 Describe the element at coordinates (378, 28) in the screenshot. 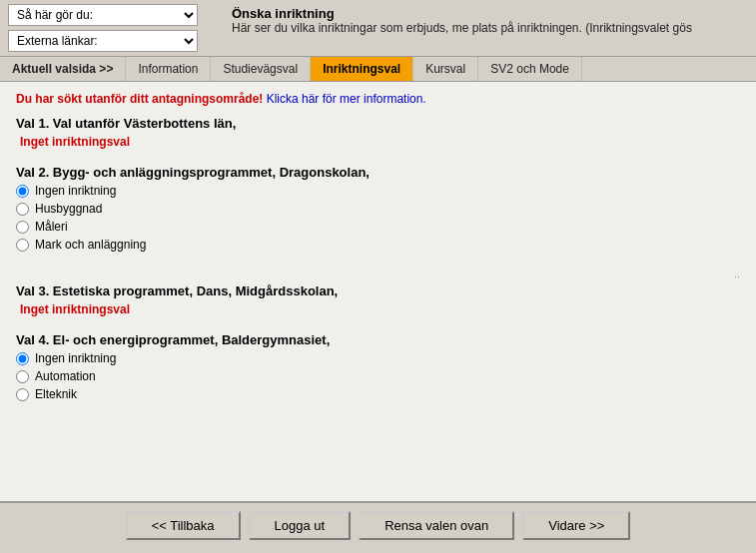

I see `top-bar: Så här gör du: Externa länkar: Önska inr…` at that location.